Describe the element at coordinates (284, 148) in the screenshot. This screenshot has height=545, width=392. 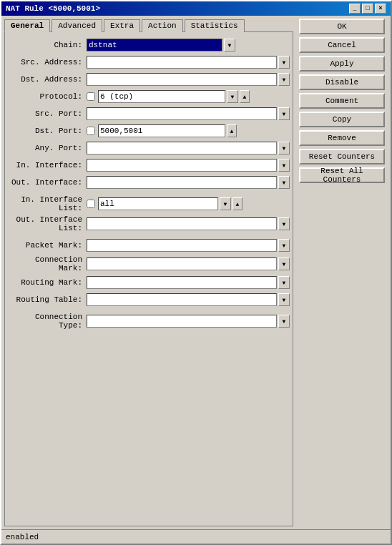
I see `any-port-dropdown-button: ▼` at that location.